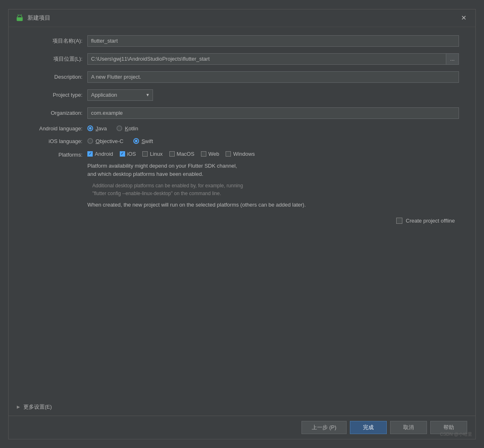 The image size is (484, 448). What do you see at coordinates (128, 154) in the screenshot?
I see `platform-ios-checkbox: ✓ iOS` at bounding box center [128, 154].